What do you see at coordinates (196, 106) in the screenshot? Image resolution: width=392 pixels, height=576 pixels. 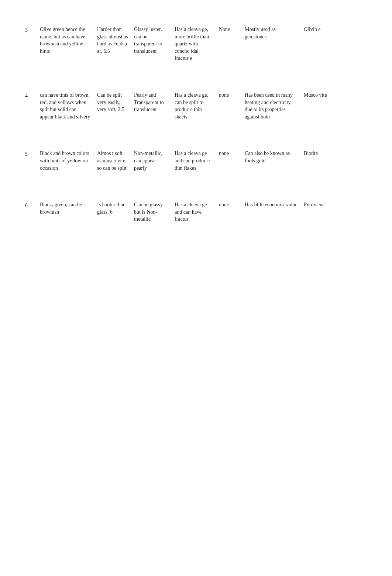 I see `table-row: 4can have tints of brown, red, and yello…` at bounding box center [196, 106].